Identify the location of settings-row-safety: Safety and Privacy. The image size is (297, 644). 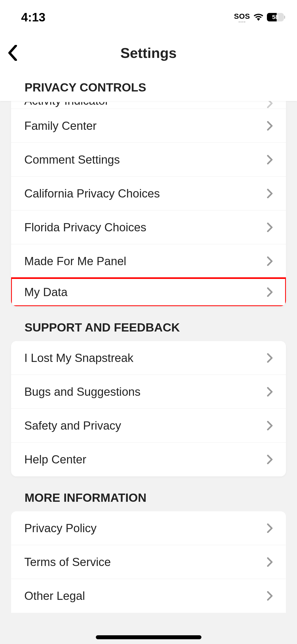
(148, 426).